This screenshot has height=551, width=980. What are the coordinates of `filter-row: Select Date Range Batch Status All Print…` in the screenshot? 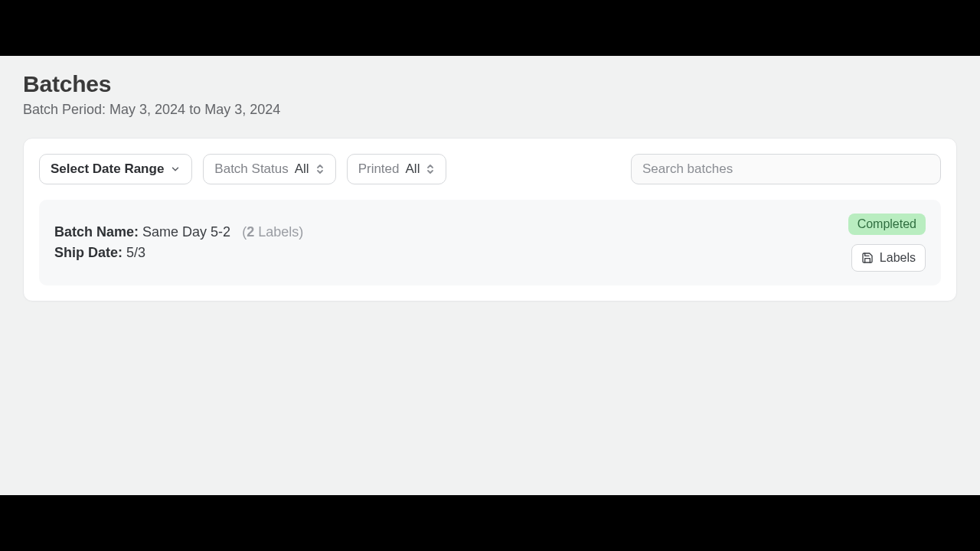 It's located at (490, 169).